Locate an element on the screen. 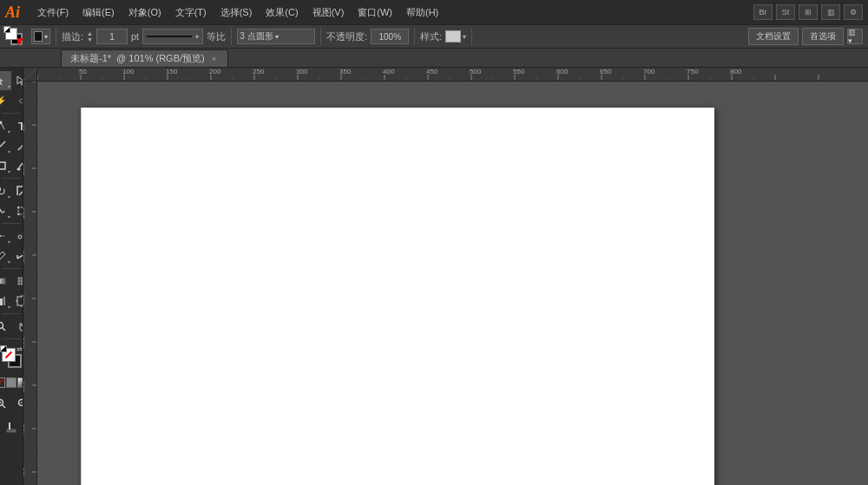 This screenshot has width=868, height=485. stroke-weight-input is located at coordinates (112, 36).